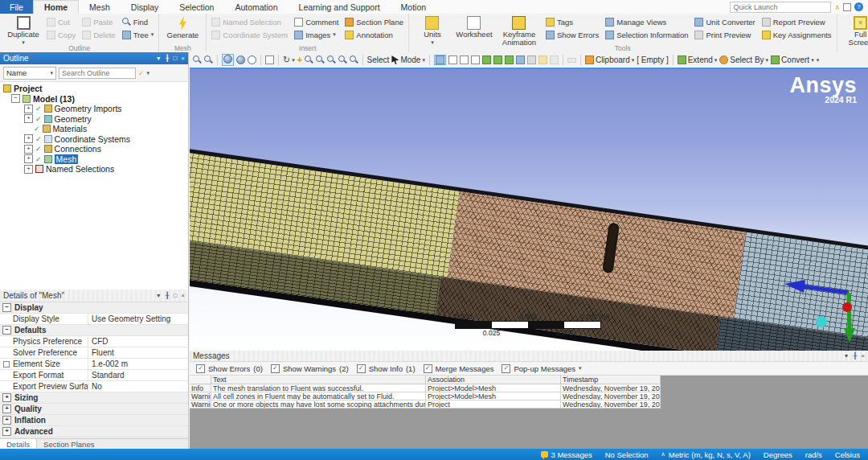  What do you see at coordinates (29, 169) in the screenshot?
I see `named-selections-expand-icon: +` at bounding box center [29, 169].